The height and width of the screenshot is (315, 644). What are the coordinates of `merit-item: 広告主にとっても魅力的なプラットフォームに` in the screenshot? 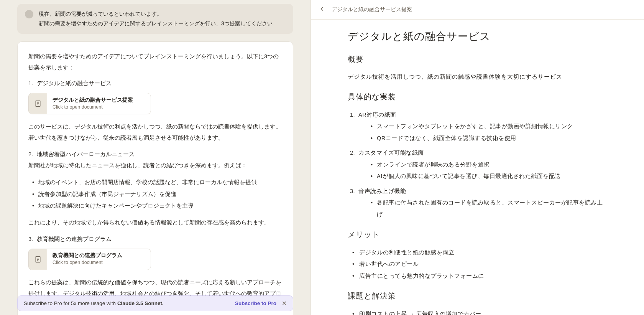 It's located at (478, 276).